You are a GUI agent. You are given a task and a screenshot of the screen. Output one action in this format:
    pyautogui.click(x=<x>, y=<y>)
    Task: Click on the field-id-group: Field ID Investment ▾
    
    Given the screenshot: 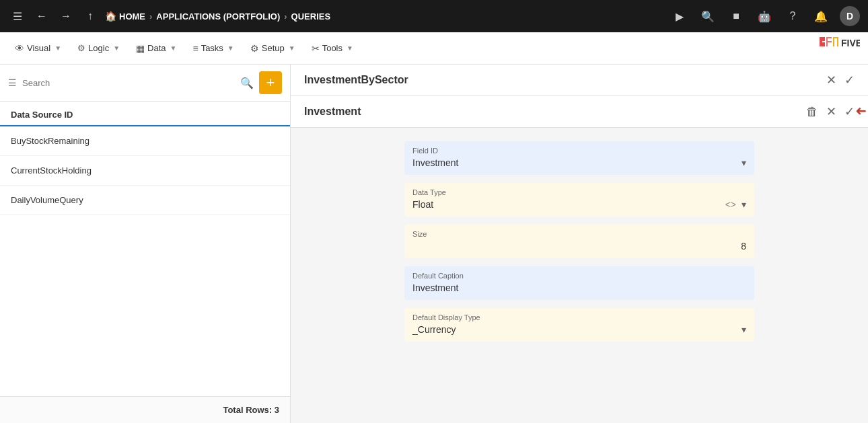 What is the action you would take?
    pyautogui.click(x=579, y=158)
    